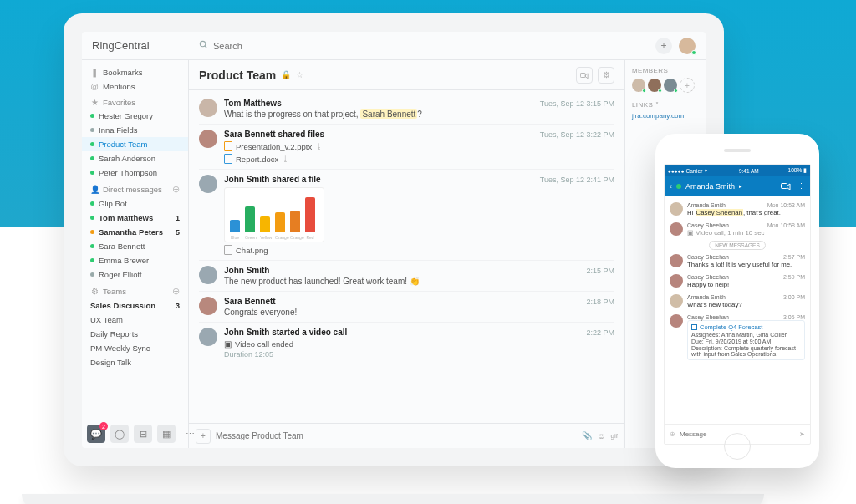 Image resolution: width=856 pixels, height=504 pixels. I want to click on chevron-right-icon: ▸, so click(741, 186).